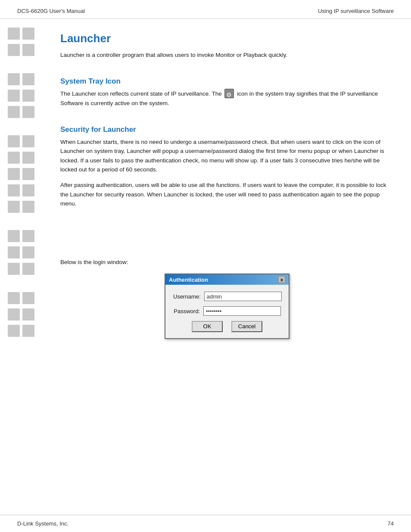 This screenshot has height=532, width=411. Describe the element at coordinates (227, 262) in the screenshot. I see `login-window-label: Below is the login window:` at that location.